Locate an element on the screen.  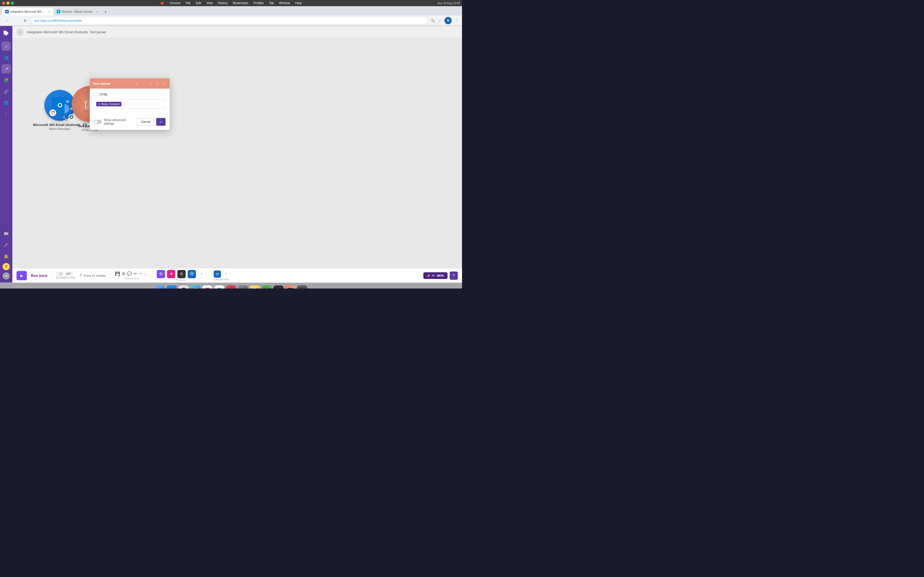
tool-btn-pink: ✳ is located at coordinates (171, 274).